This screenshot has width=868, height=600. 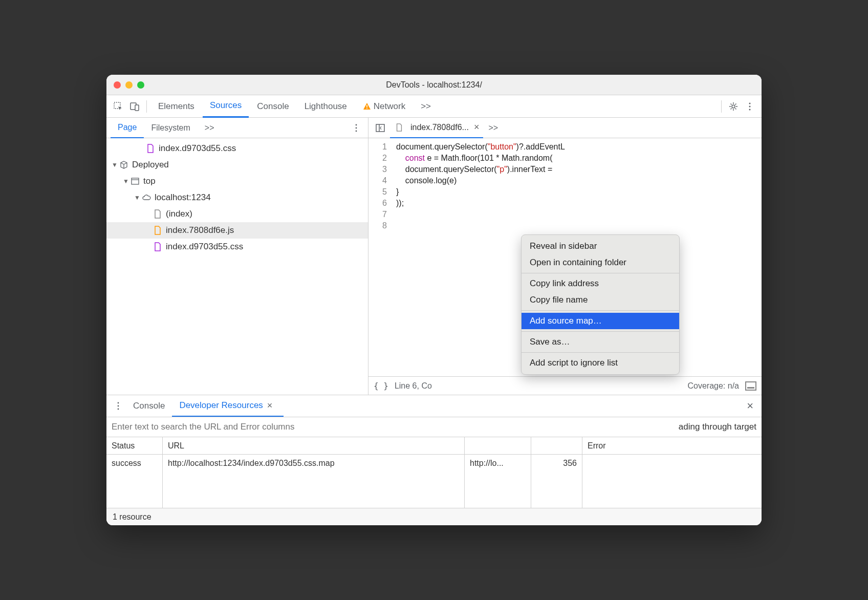 What do you see at coordinates (414, 386) in the screenshot?
I see `cursor-position: Line 6, Co` at bounding box center [414, 386].